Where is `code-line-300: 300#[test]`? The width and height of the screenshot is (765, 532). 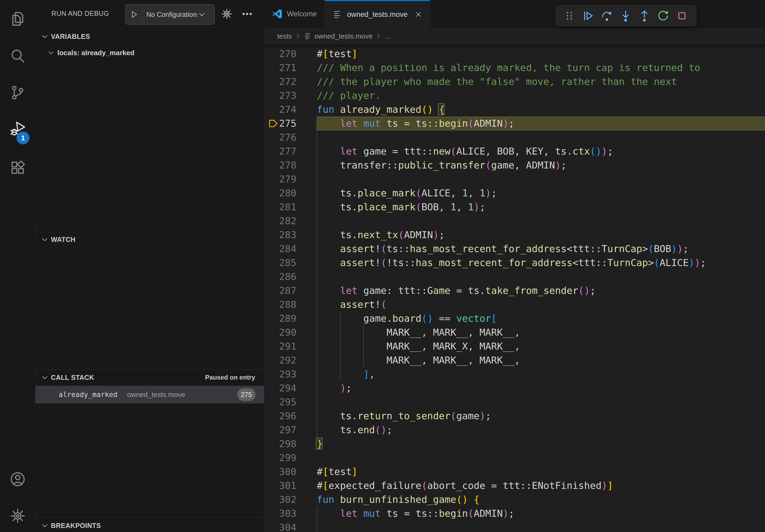
code-line-300: 300#[test] is located at coordinates (514, 472).